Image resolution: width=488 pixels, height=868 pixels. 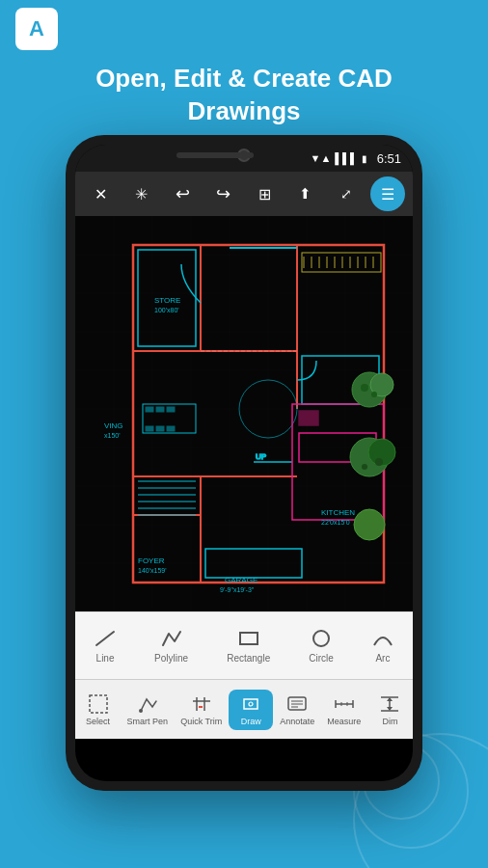 What do you see at coordinates (251, 721) in the screenshot?
I see `nav-draw-label: Draw` at bounding box center [251, 721].